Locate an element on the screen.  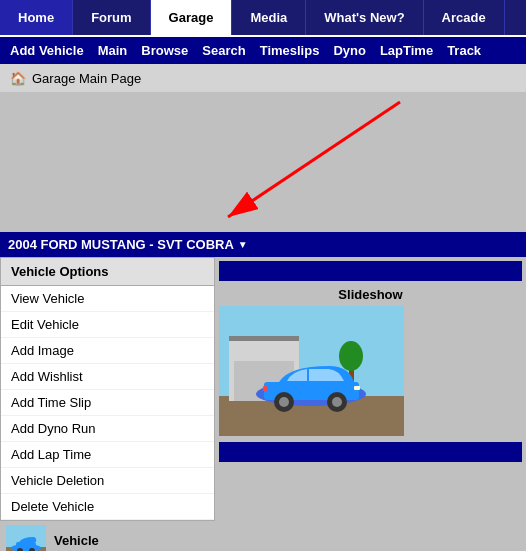
menu-item-add-lap-time: Add Lap Time is located at coordinates (108, 455).